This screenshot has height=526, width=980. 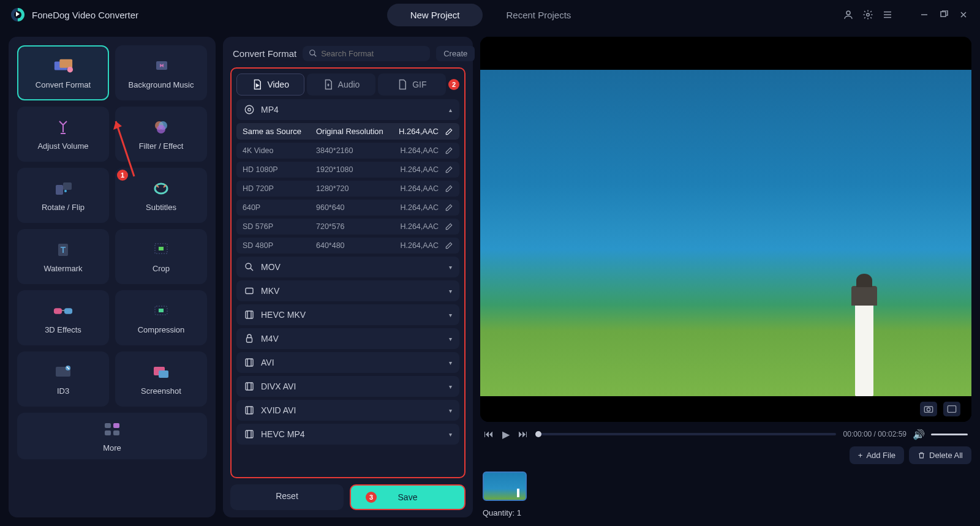 What do you see at coordinates (328, 85) in the screenshot?
I see `audio-file-icon` at bounding box center [328, 85].